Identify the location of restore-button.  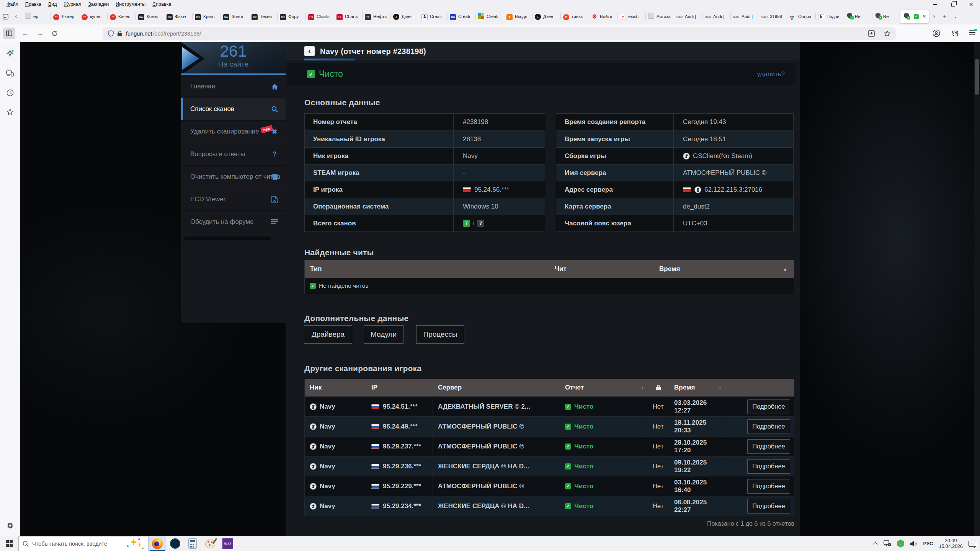
(953, 5).